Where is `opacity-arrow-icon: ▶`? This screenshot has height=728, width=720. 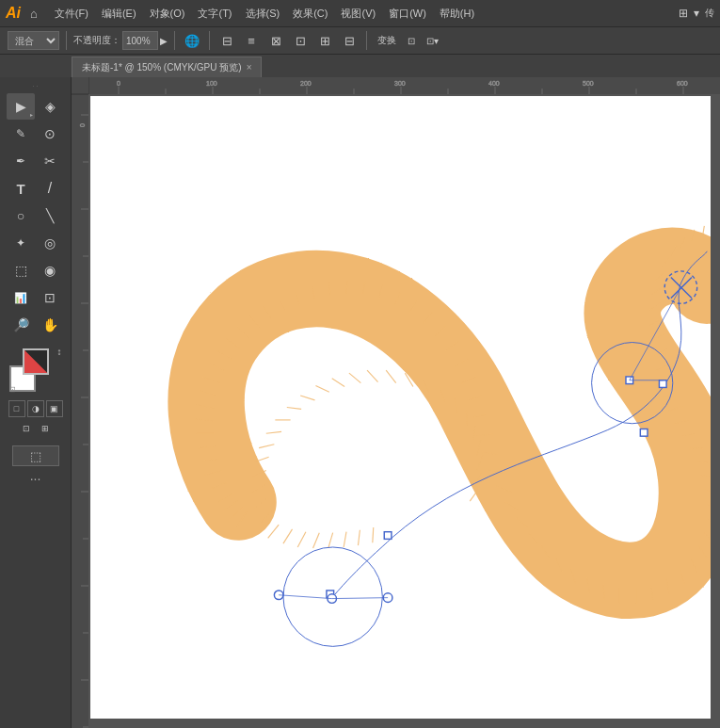 opacity-arrow-icon: ▶ is located at coordinates (164, 41).